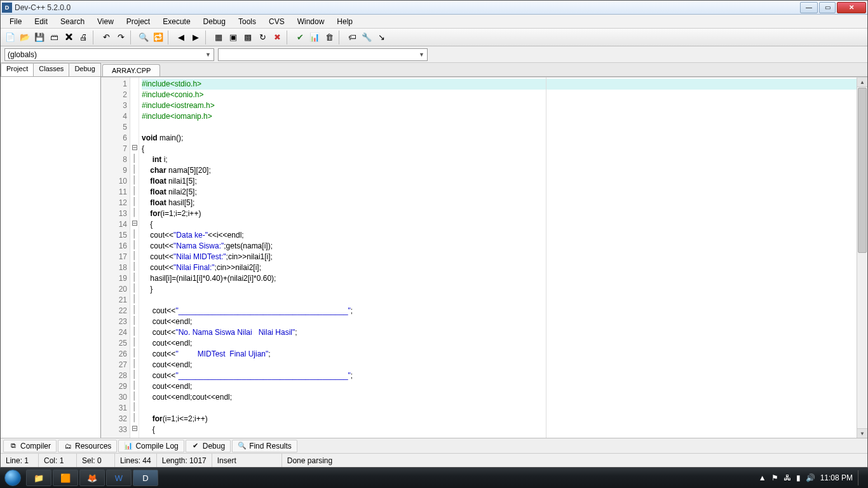 The height and width of the screenshot is (488, 868). I want to click on scope-combo: (globals) ▼, so click(109, 55).